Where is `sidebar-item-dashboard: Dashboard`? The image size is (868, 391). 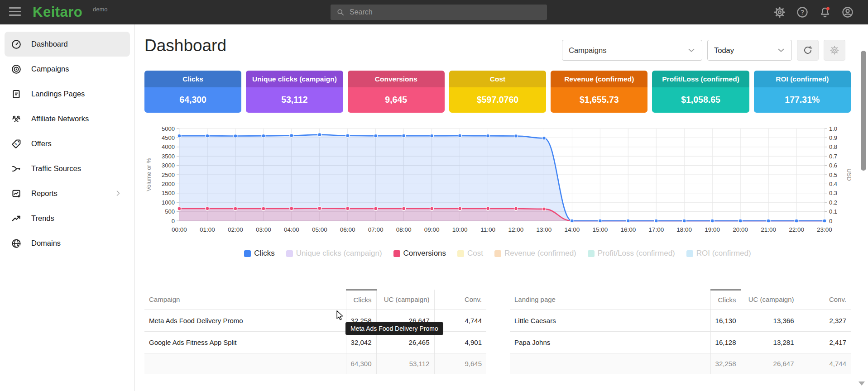 sidebar-item-dashboard: Dashboard is located at coordinates (67, 44).